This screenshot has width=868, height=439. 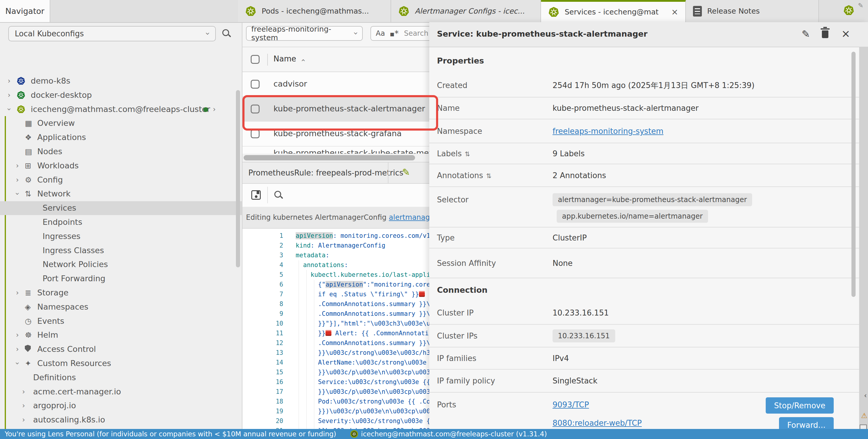 What do you see at coordinates (336, 285) in the screenshot?
I see `code-line: 6 {"apiVersion":"monitoring.core` at bounding box center [336, 285].